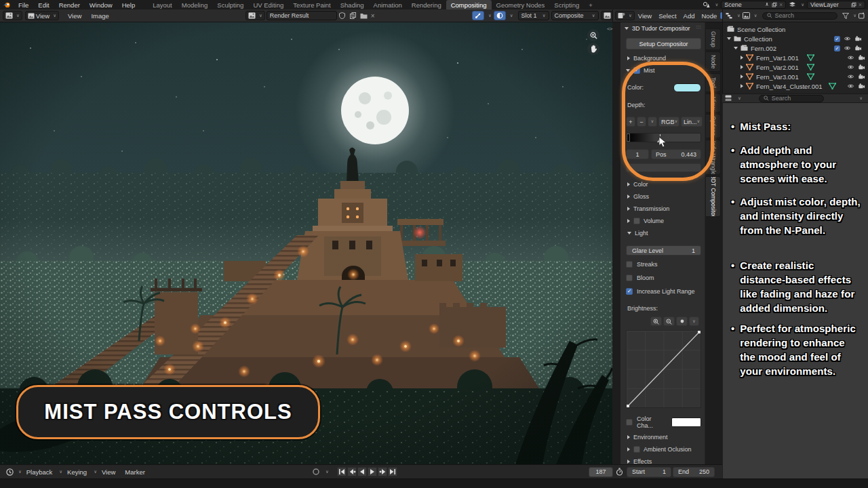  Describe the element at coordinates (342, 472) in the screenshot. I see `jump-to-start-button` at that location.